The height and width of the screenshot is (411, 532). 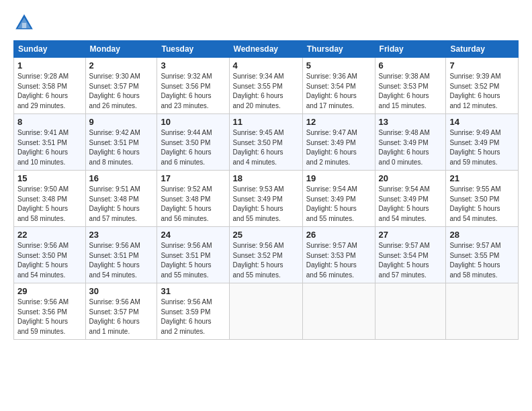 What do you see at coordinates (193, 122) in the screenshot?
I see `day-number: 10` at bounding box center [193, 122].